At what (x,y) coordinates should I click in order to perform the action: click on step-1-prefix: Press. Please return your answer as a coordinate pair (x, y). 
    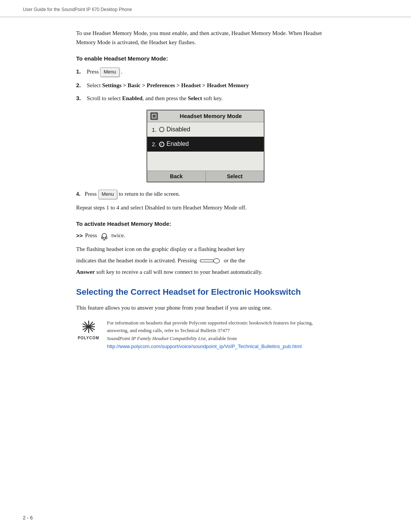
    Looking at the image, I should click on (93, 72).